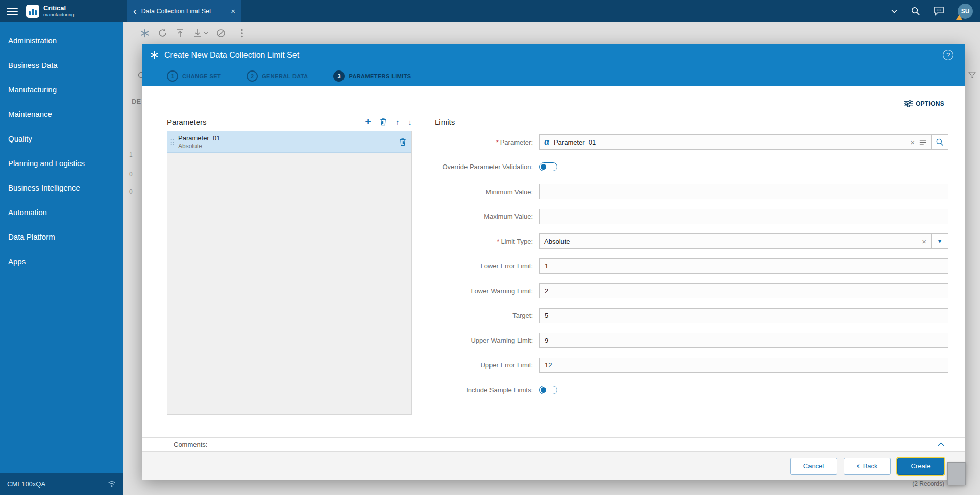 This screenshot has width=980, height=495. Describe the element at coordinates (688, 217) in the screenshot. I see `field-row-maximum-value: Maximum Value:` at that location.